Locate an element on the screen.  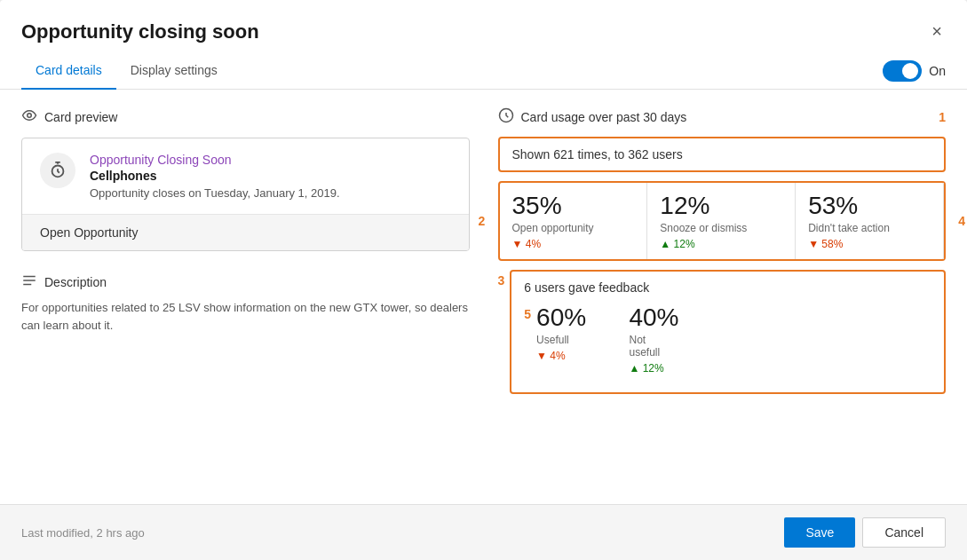
card-desc: Opportunity closes on Tuesday, January 1… is located at coordinates (270, 193).